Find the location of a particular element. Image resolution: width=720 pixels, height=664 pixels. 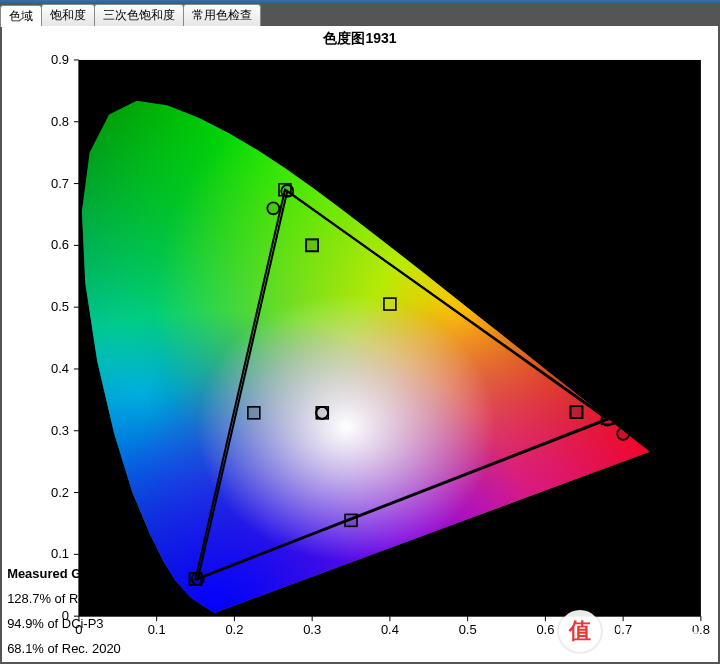

tab-tertiary-saturation: 三次色饱和度 is located at coordinates (139, 15).